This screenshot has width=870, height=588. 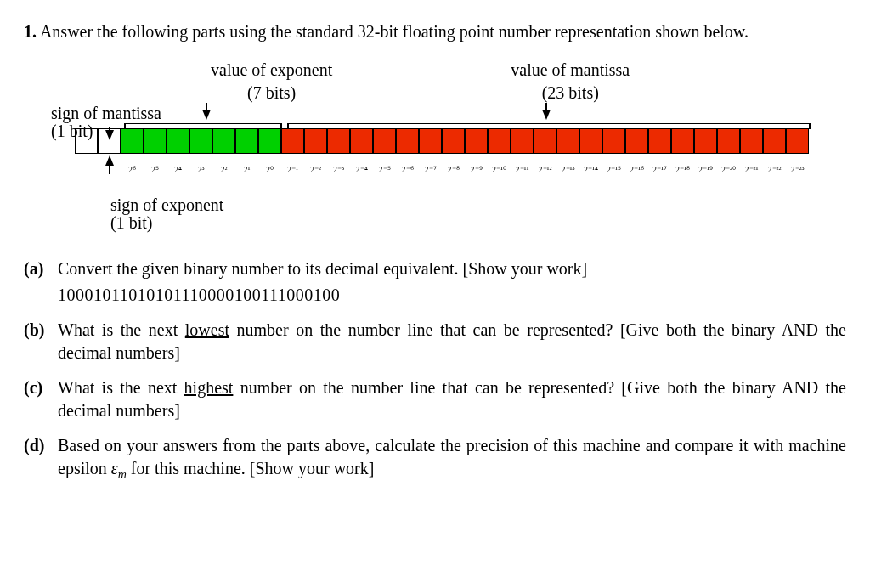 I want to click on mantissa-label-block: value of mantissa (23 bits), so click(x=570, y=82).